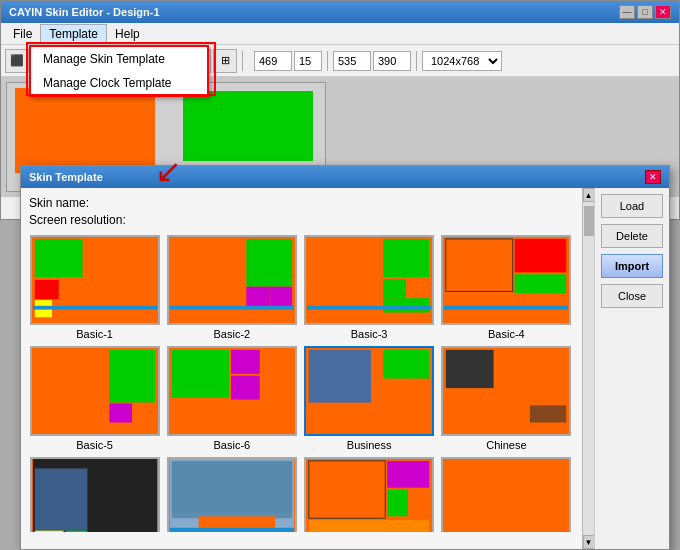  Describe the element at coordinates (462, 61) in the screenshot. I see `resolution-select: 1024x768` at that location.